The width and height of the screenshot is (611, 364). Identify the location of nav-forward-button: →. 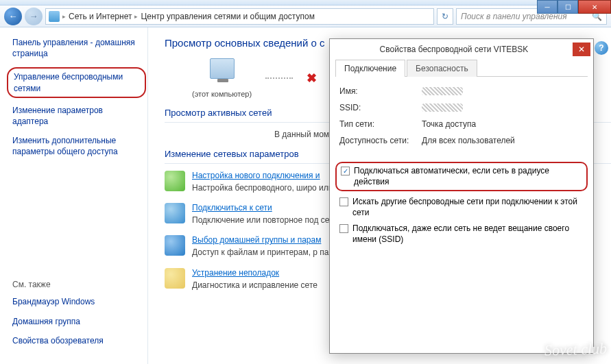
(34, 16).